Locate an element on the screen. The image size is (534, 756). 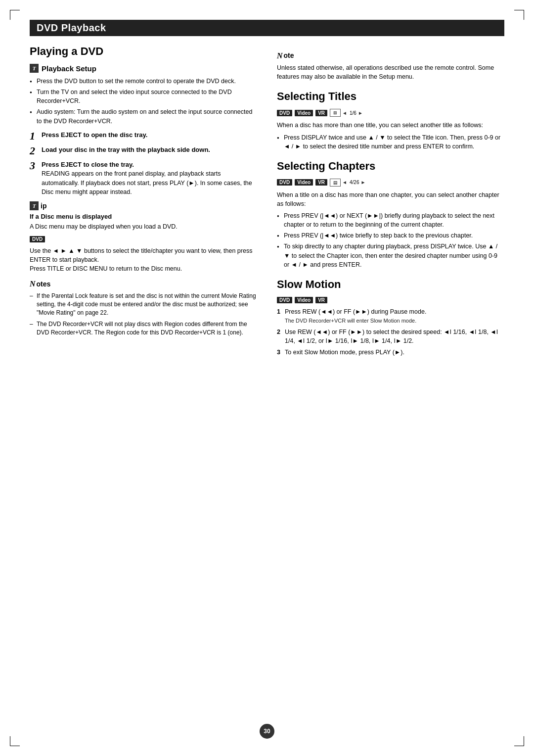
step-content: Press EJECT to open the disc tray. is located at coordinates (94, 136).